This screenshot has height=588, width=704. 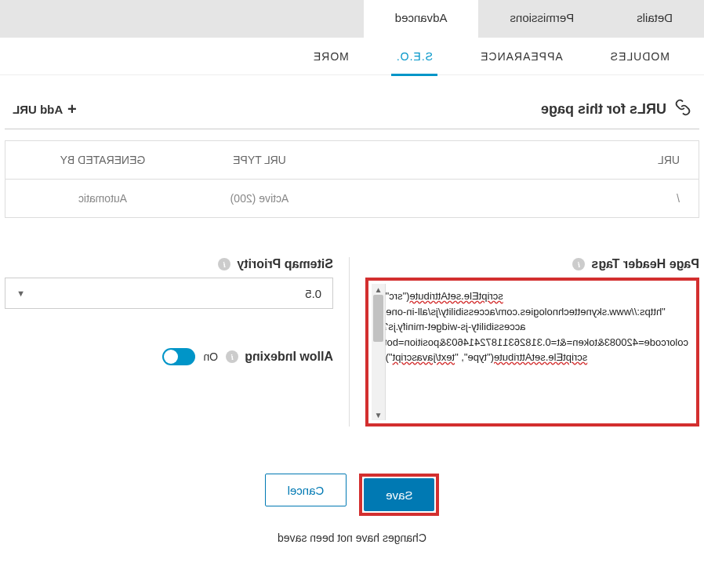 I want to click on chevron-down-icon: ▼, so click(x=20, y=293).